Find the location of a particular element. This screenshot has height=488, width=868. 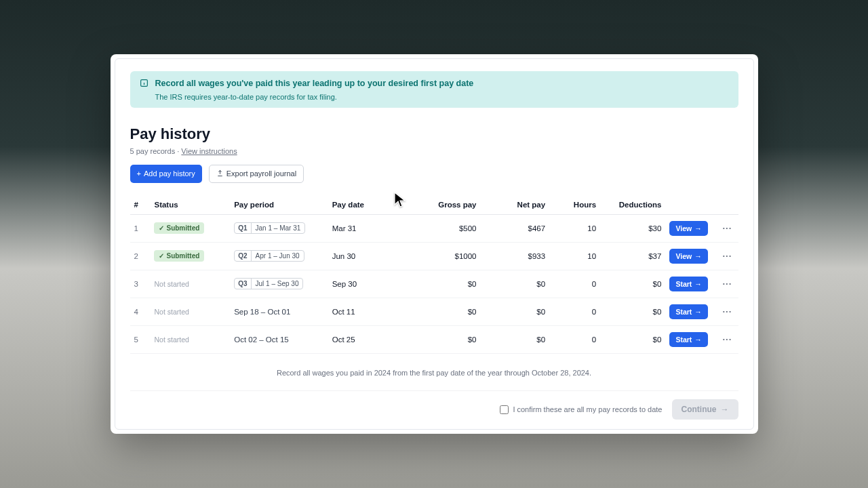

pay-date: Oct 25 is located at coordinates (365, 339).